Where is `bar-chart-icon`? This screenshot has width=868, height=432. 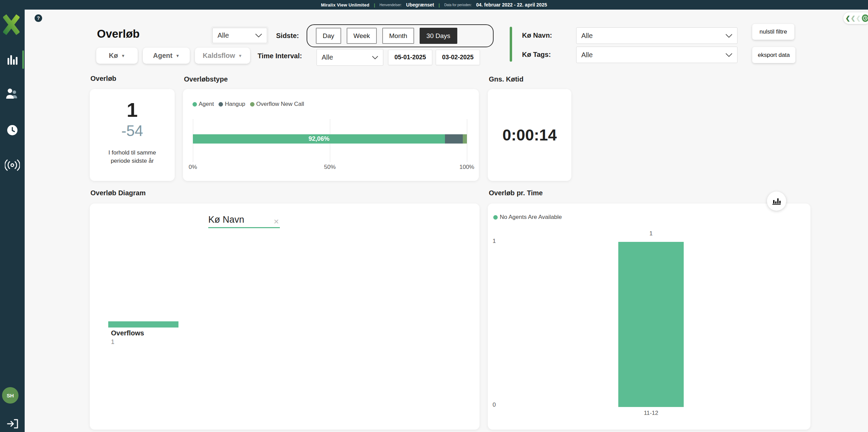 bar-chart-icon is located at coordinates (12, 60).